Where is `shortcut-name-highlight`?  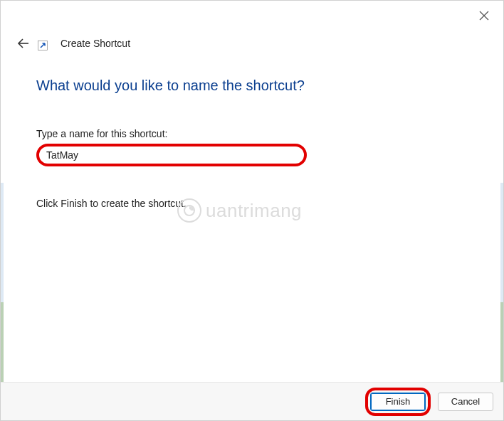
shortcut-name-highlight is located at coordinates (172, 155).